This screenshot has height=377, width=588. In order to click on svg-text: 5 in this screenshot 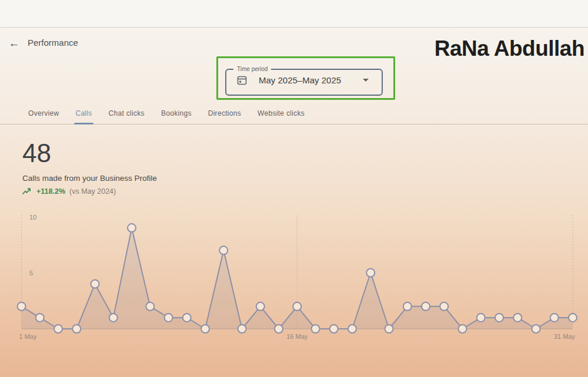, I will do `click(31, 273)`.